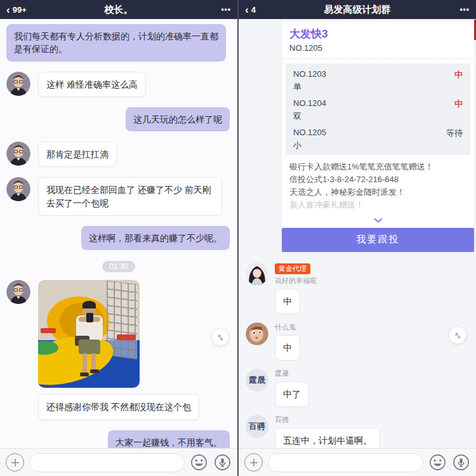 This screenshot has width=476, height=476. Describe the element at coordinates (130, 197) in the screenshot. I see `received-bubble: 我现在已经全部回血了 还赚了不少 前天刚去买了一个包呢` at that location.